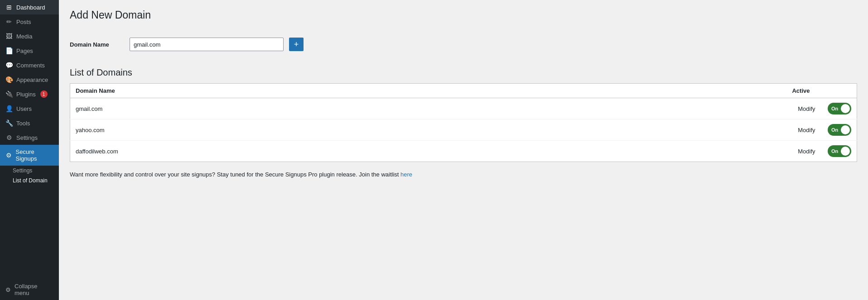  Describe the element at coordinates (463, 44) in the screenshot. I see `domain-input-row: Domain Name +` at that location.